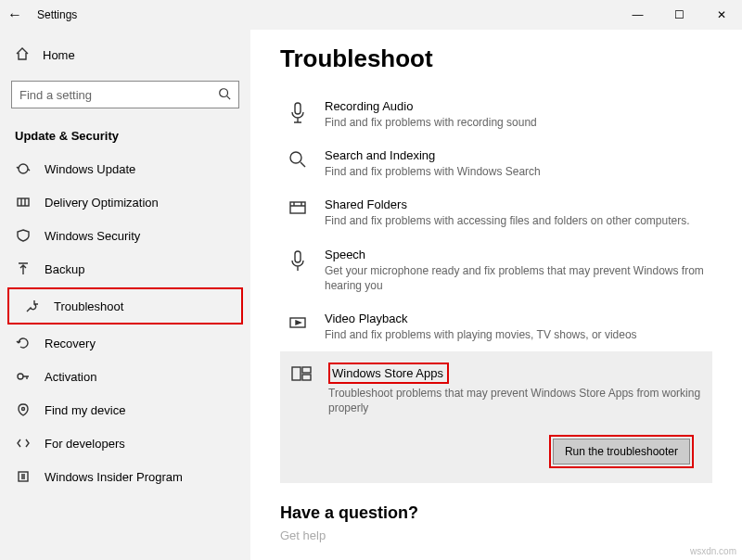 The width and height of the screenshot is (742, 560). What do you see at coordinates (102, 202) in the screenshot?
I see `sidebar-item-label: Delivery Optimization` at bounding box center [102, 202].